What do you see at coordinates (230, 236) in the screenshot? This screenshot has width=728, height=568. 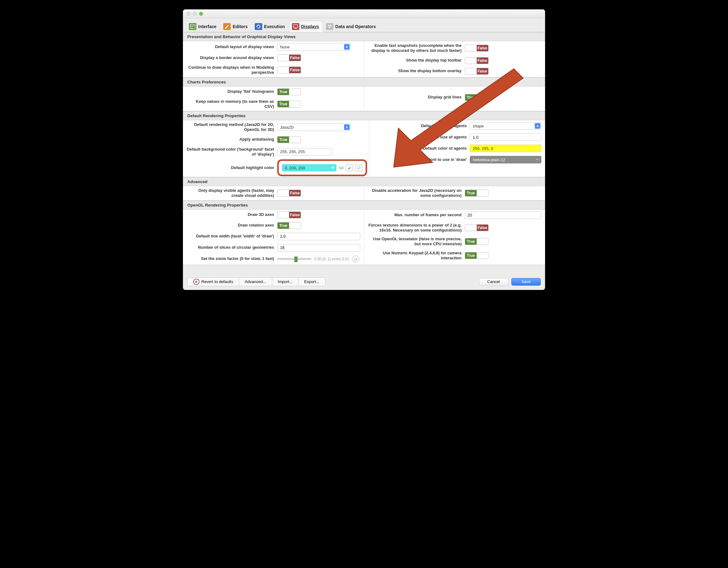 I see `label-line-width: Default line width (facet 'width' of 'dr…` at bounding box center [230, 236].